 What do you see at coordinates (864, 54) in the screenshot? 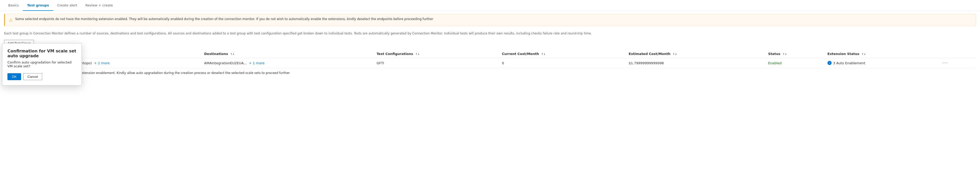
I see `sort-icon-ext-status: ↑↓` at bounding box center [864, 54].